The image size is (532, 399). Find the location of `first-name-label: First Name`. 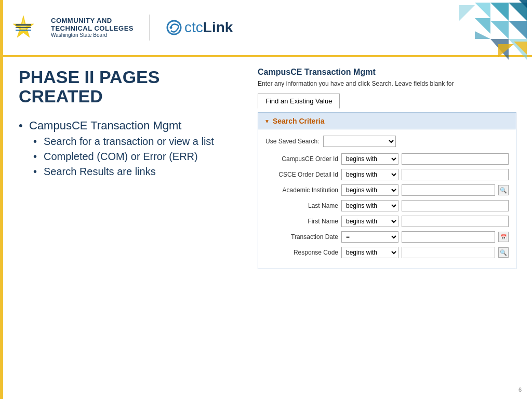

first-name-label: First Name is located at coordinates (302, 221).